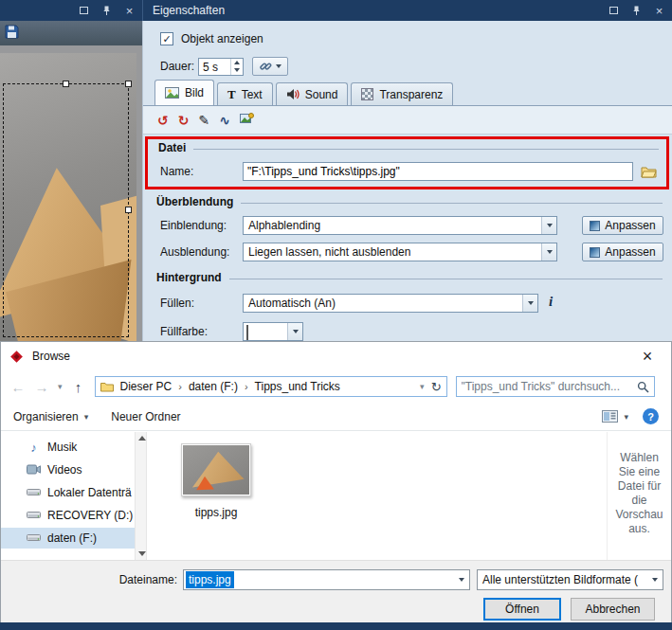 This screenshot has height=630, width=672. I want to click on arrow-up-icon, so click(237, 63).